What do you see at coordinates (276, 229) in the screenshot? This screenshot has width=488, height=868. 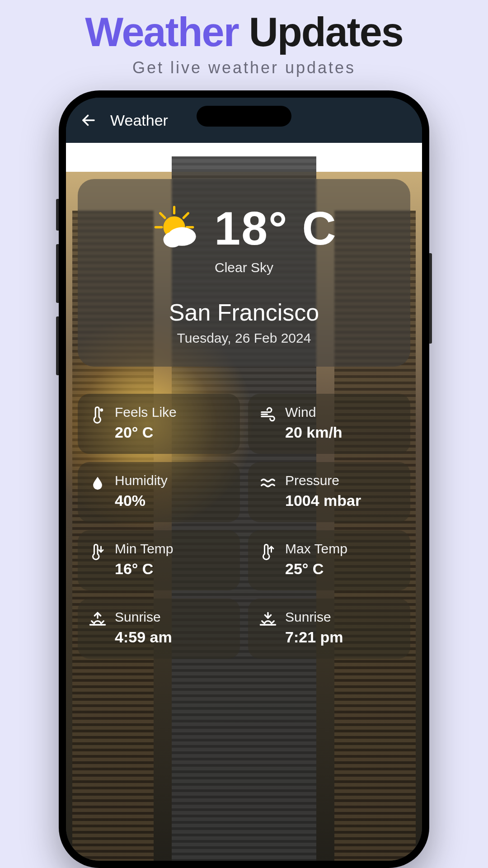 I see `temperature-value: 18° C` at bounding box center [276, 229].